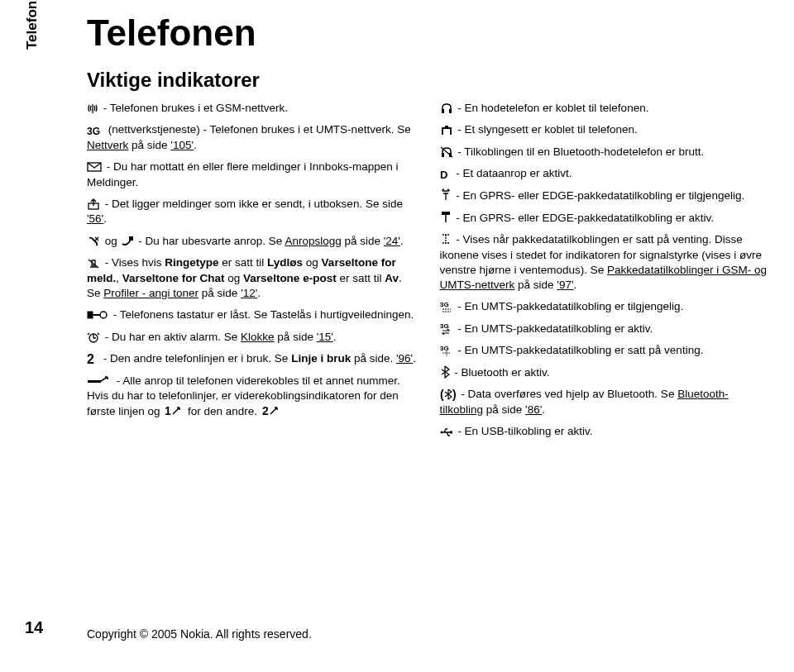  I want to click on missed-call-alt-icon, so click(127, 241).